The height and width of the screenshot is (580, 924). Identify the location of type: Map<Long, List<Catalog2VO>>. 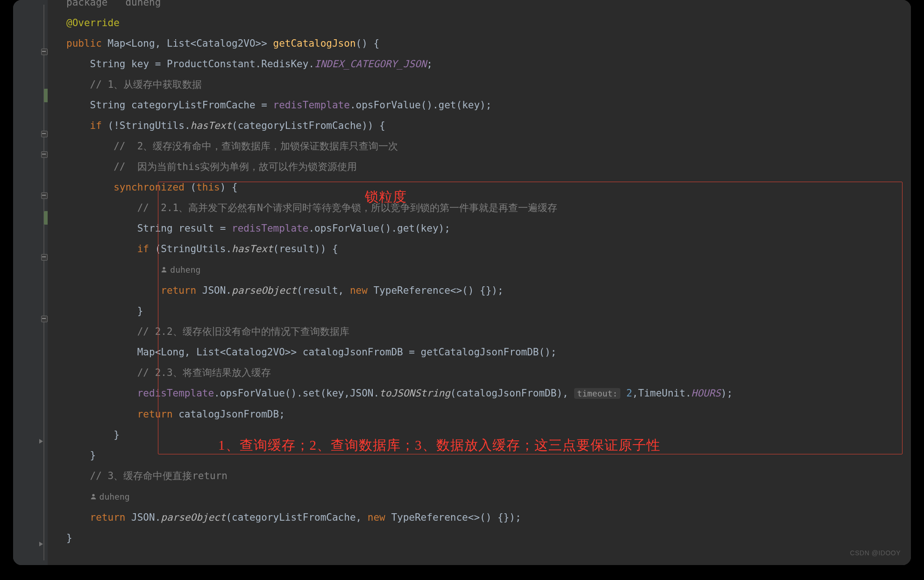
(188, 43).